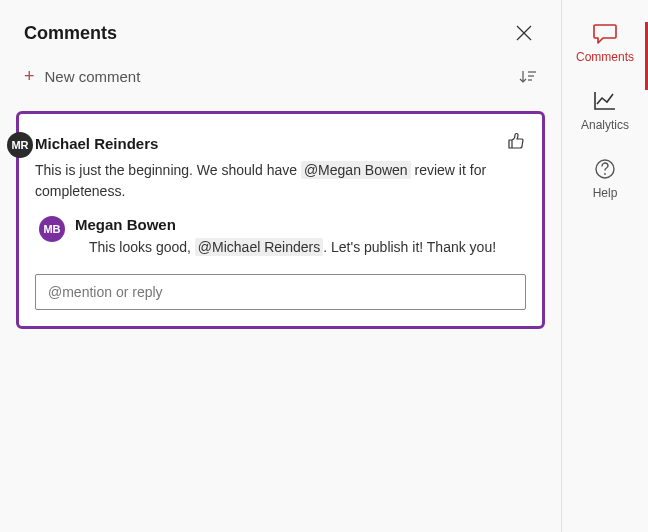 The width and height of the screenshot is (648, 532). What do you see at coordinates (524, 33) in the screenshot?
I see `close-button` at bounding box center [524, 33].